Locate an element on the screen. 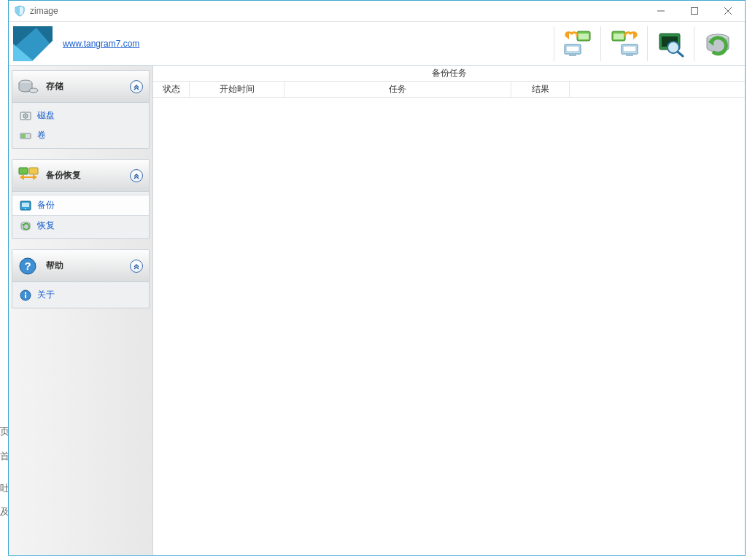  panel-storage-header: 存储 is located at coordinates (80, 87).